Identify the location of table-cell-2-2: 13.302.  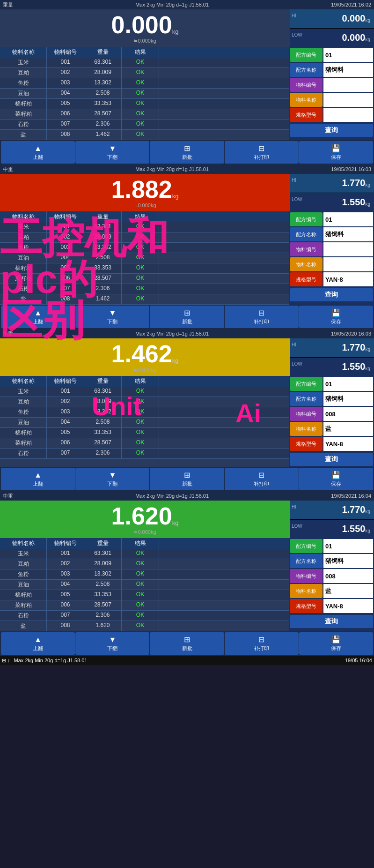
(103, 412).